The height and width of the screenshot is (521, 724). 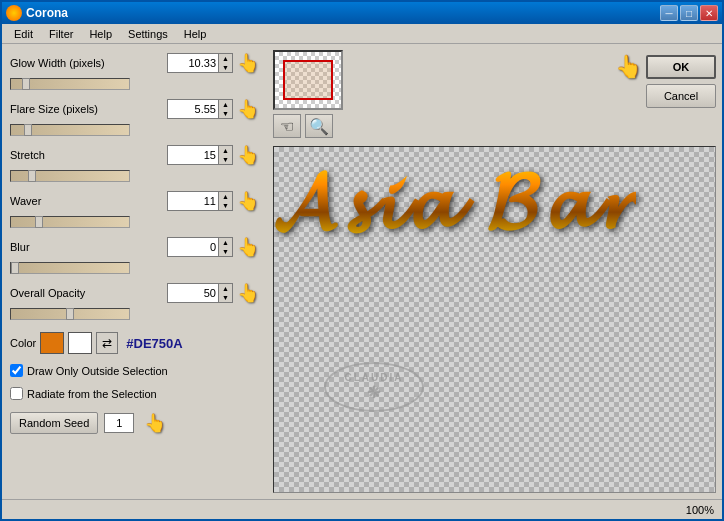 I want to click on waver-input-wrap: ▲ ▼, so click(x=200, y=201).